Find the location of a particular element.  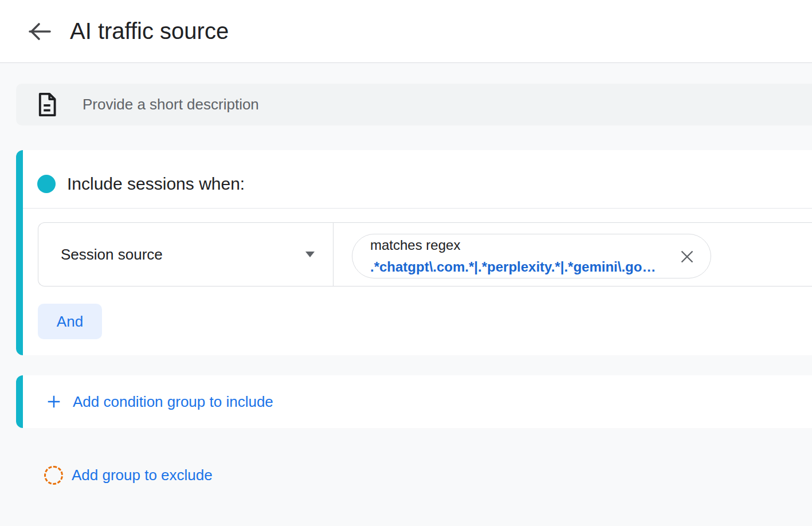

chevron-down-icon is located at coordinates (310, 254).